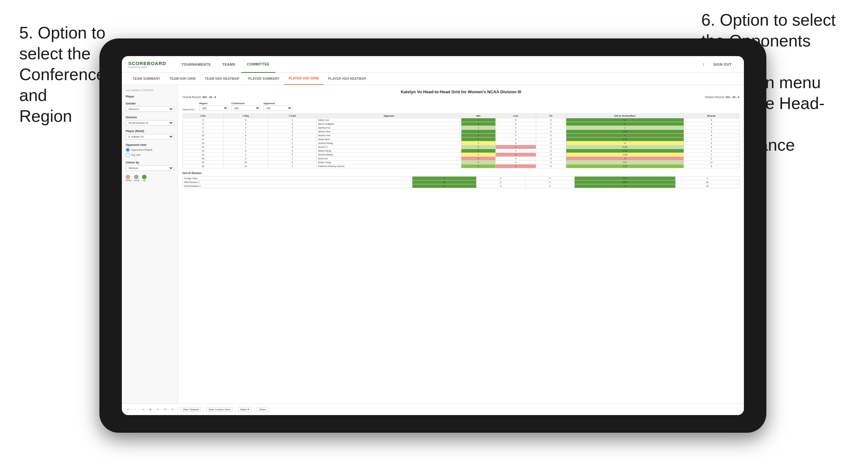  I want to click on nav-committee: COMMITTEE, so click(258, 64).